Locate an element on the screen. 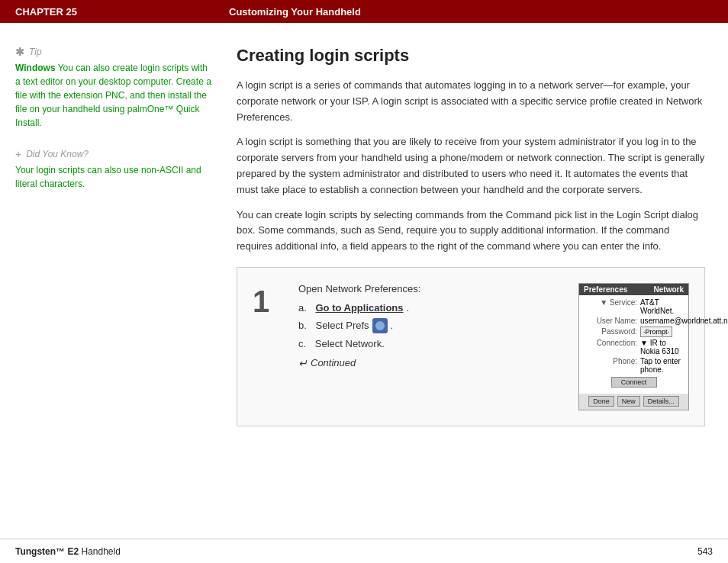  connect-button: Connect is located at coordinates (634, 382).